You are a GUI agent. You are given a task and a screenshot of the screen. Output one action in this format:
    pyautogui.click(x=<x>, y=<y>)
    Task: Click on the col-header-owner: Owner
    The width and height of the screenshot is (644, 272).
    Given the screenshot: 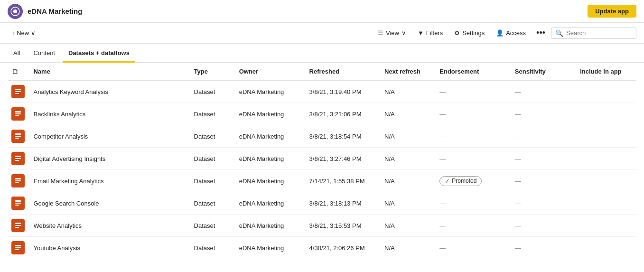 What is the action you would take?
    pyautogui.click(x=271, y=72)
    